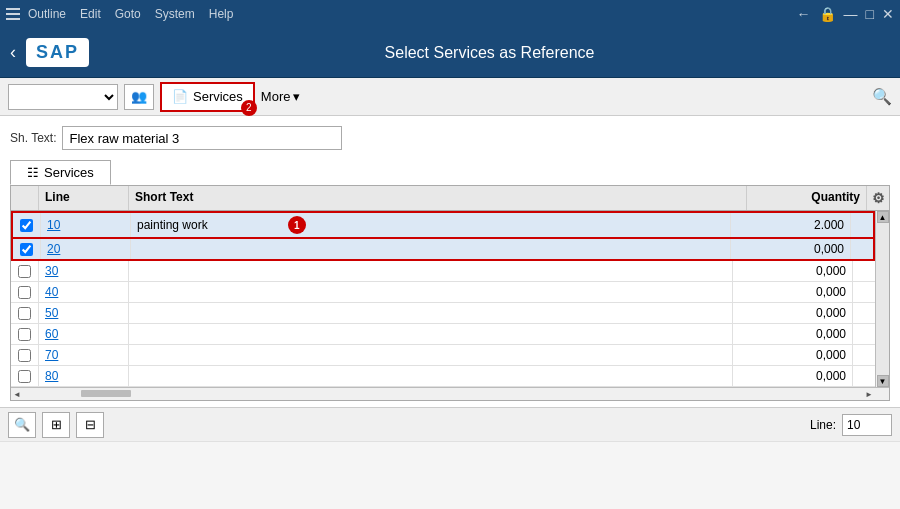 This screenshot has width=900, height=509. Describe the element at coordinates (86, 225) in the screenshot. I see `row-1-line: 10` at that location.